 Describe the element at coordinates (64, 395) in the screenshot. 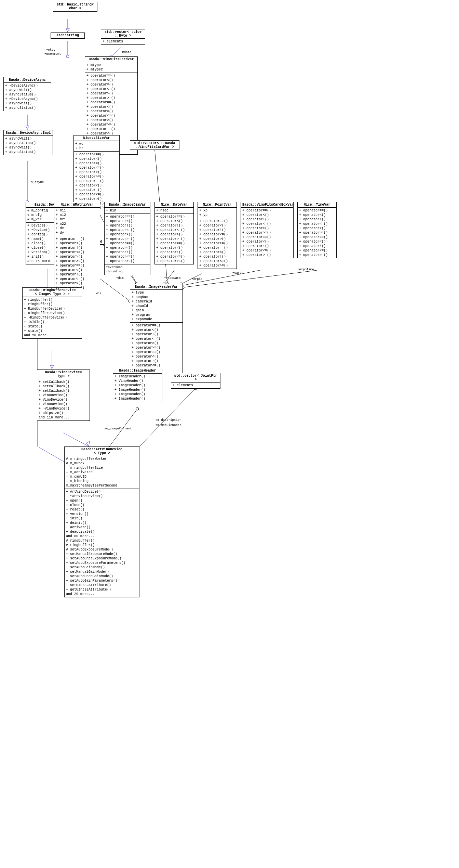

I see `box-basda-vino-device: Basda::VinoDevice<Type > + setCallback()…` at that location.